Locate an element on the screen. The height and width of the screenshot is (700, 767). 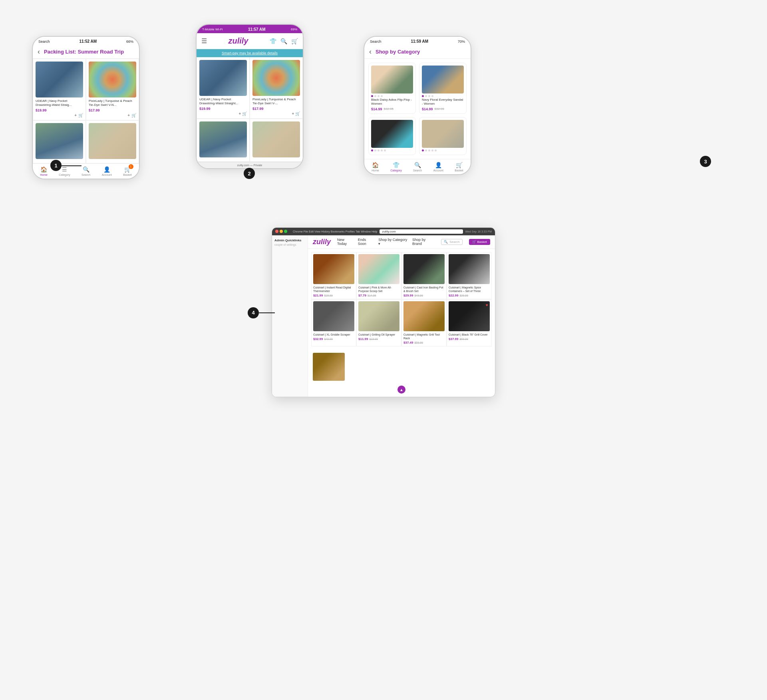
account-icon: 👤 is located at coordinates (107, 169).